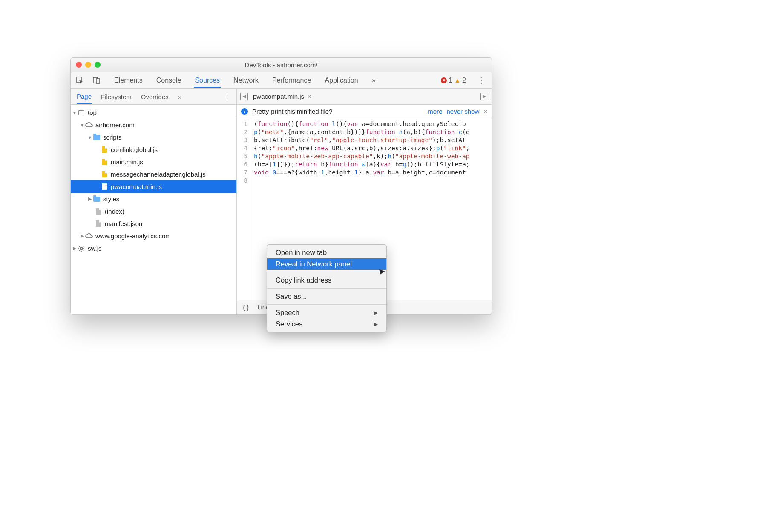 This screenshot has width=771, height=532. What do you see at coordinates (245, 112) in the screenshot?
I see `info-icon: i` at bounding box center [245, 112].